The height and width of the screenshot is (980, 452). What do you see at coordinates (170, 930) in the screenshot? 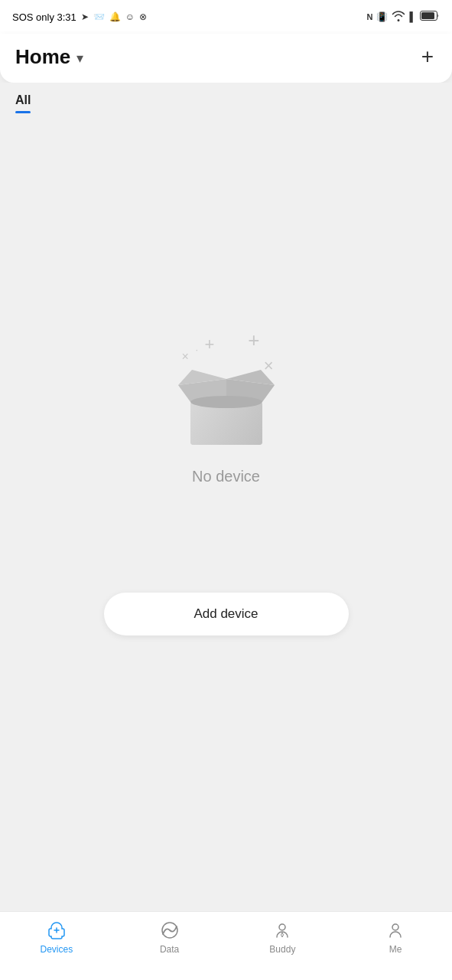
I see `data-nav-icon` at bounding box center [170, 930].